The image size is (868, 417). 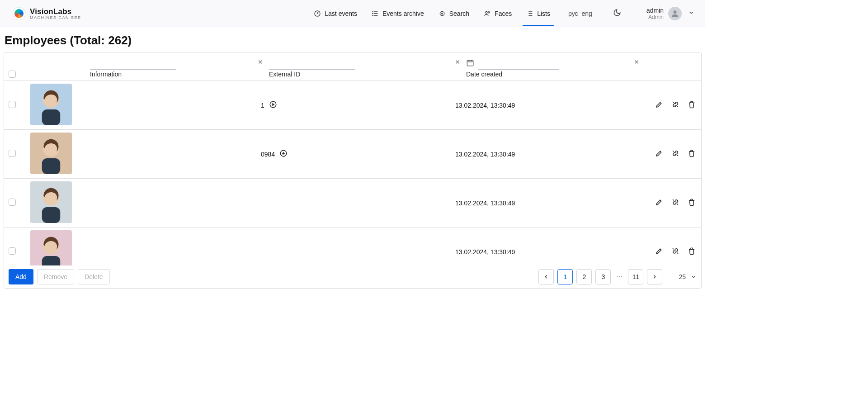 What do you see at coordinates (353, 67) in the screenshot?
I see `table-head: Information External ID Date create` at bounding box center [353, 67].